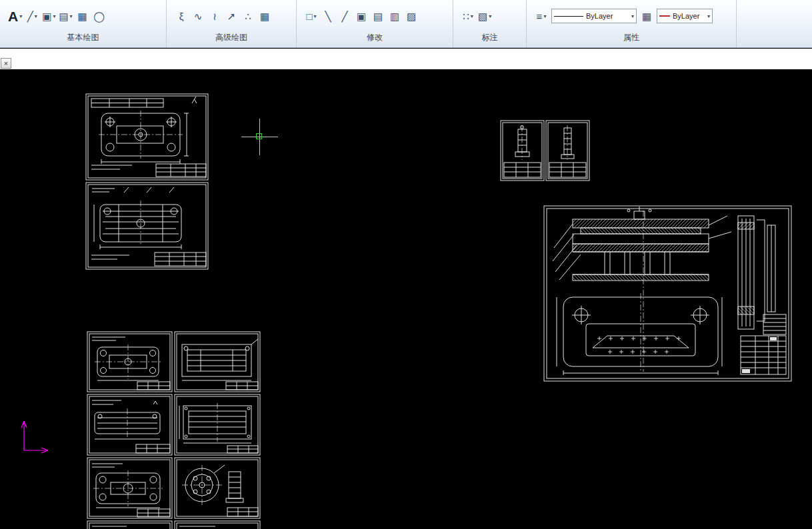 The width and height of the screenshot is (812, 529). Describe the element at coordinates (468, 16) in the screenshot. I see `dimension-button: ∷▾` at that location.